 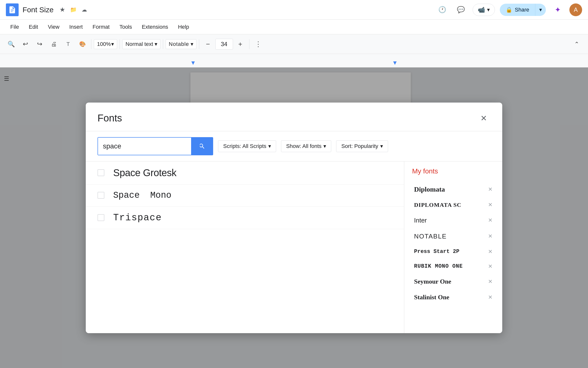 I want to click on remove-diplomata-sc-button: ✕, so click(x=490, y=205).